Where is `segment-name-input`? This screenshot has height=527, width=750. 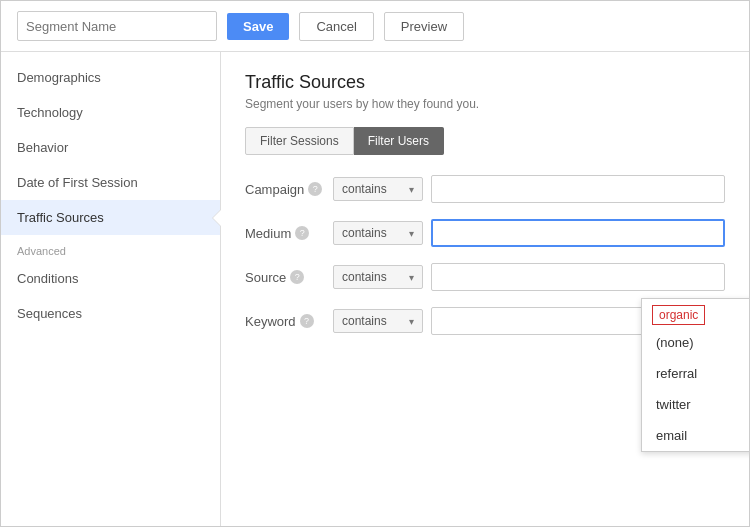
segment-name-input is located at coordinates (117, 26).